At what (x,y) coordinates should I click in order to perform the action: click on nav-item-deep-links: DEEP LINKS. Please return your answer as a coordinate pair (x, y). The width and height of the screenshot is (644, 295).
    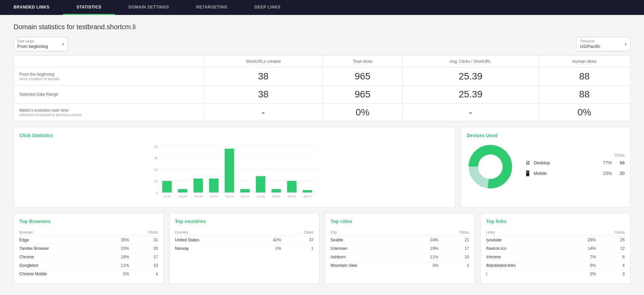
    Looking at the image, I should click on (268, 7).